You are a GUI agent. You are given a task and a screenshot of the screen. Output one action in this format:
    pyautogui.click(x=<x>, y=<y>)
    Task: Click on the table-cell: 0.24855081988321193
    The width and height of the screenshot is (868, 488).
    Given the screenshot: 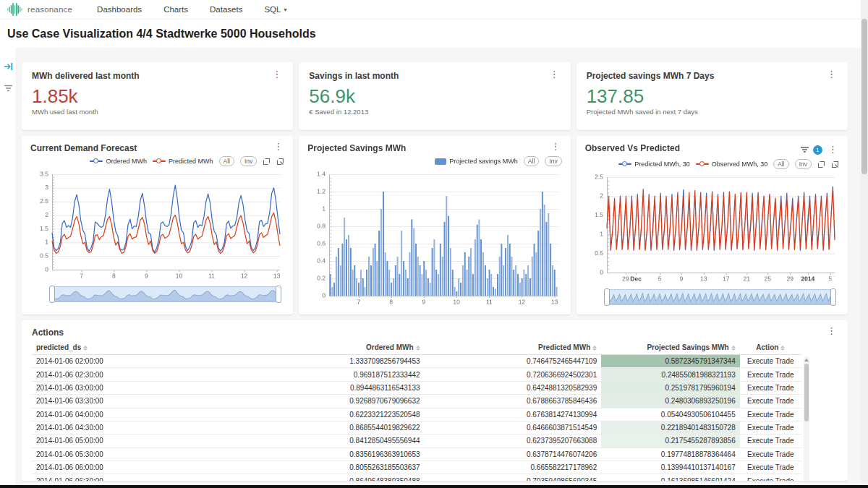 What is the action you would take?
    pyautogui.click(x=670, y=374)
    